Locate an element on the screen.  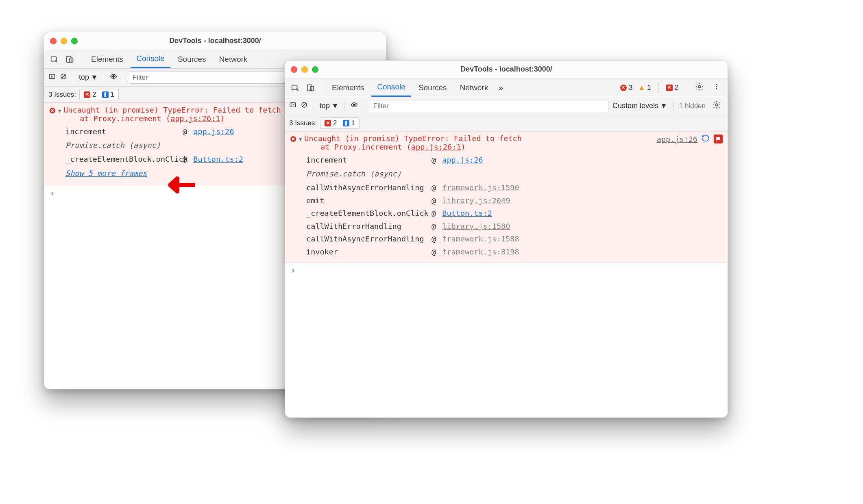
stack-frame-loc: @ framework.js:8198 is located at coordinates (577, 252).